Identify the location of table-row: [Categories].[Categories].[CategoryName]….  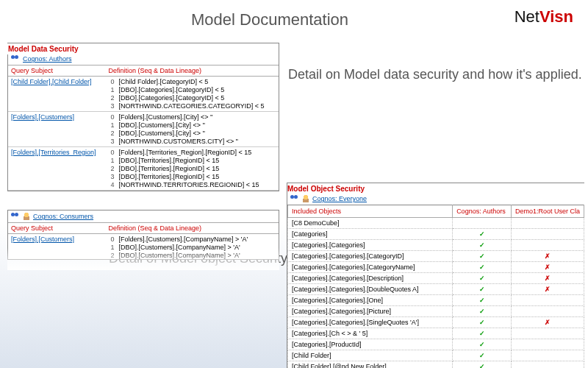
(437, 268).